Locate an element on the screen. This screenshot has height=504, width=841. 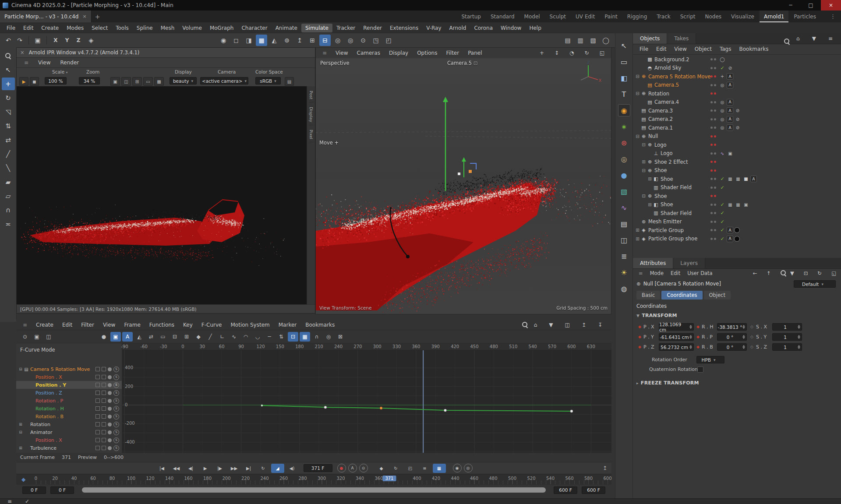
menu-arnold: Arnold is located at coordinates (458, 28).